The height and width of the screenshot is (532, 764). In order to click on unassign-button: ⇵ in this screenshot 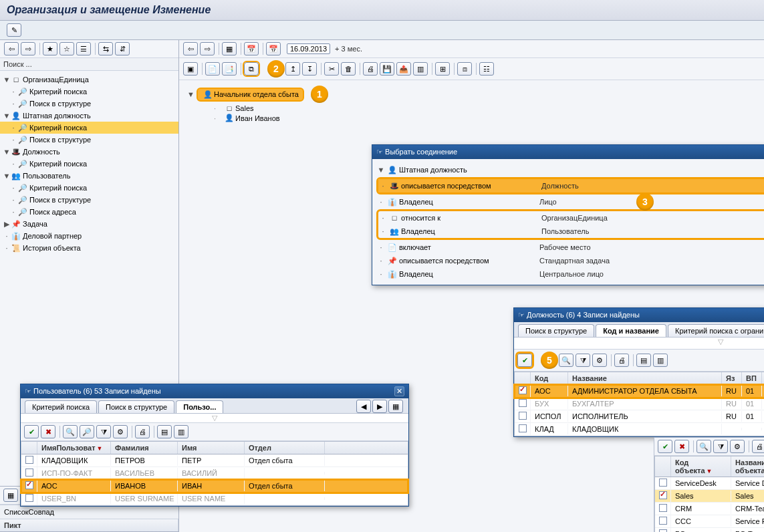, I will do `click(122, 49)`.